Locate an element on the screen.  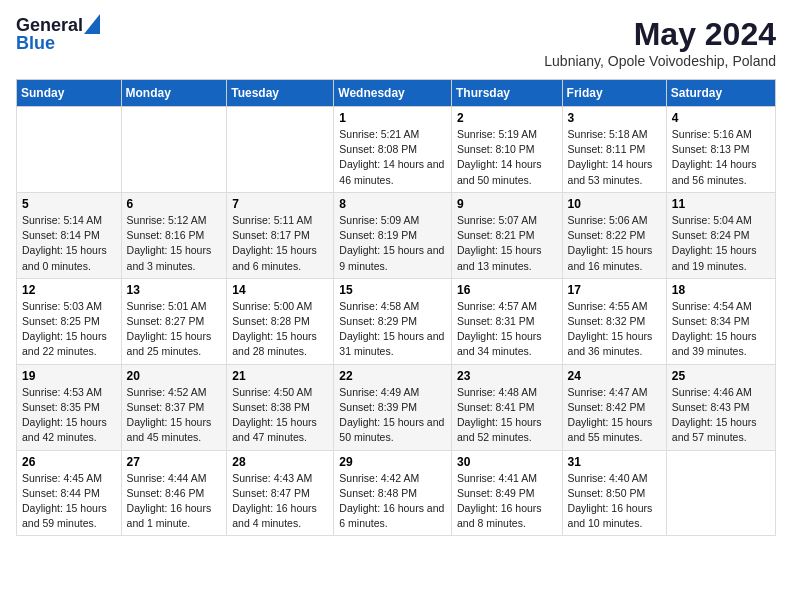
calendar-day-16: 16Sunrise: 4:57 AMSunset: 8:31 PMDayligh… is located at coordinates (506, 321).